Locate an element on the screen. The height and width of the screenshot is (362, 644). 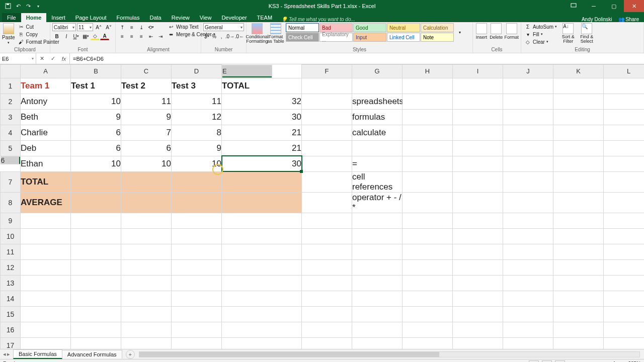
cell-C2: 11 is located at coordinates (146, 102).